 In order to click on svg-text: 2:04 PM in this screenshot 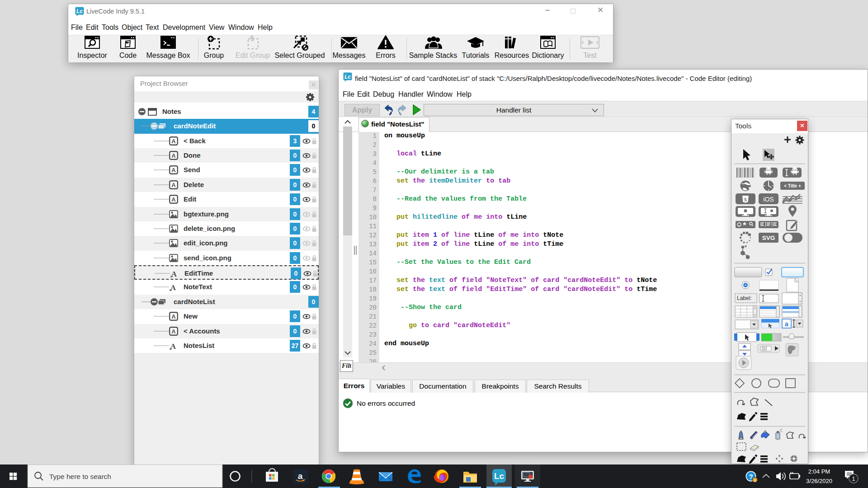, I will do `click(819, 472)`.